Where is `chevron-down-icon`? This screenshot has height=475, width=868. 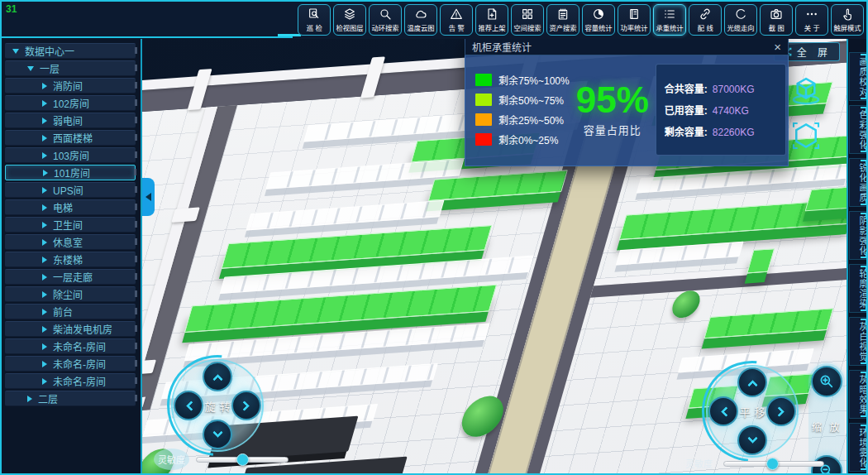 chevron-down-icon is located at coordinates (218, 432).